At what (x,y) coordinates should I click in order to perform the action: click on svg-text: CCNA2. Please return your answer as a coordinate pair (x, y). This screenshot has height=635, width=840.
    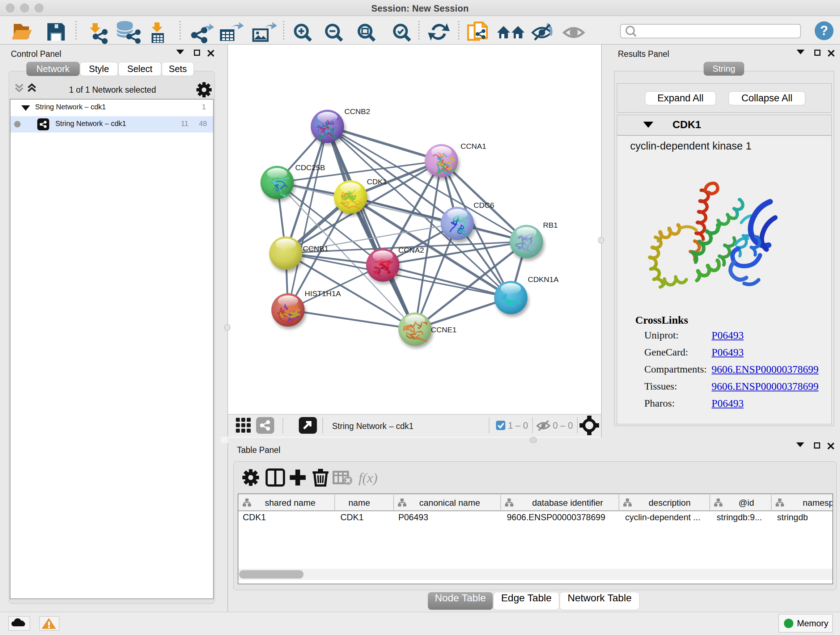
    Looking at the image, I should click on (411, 250).